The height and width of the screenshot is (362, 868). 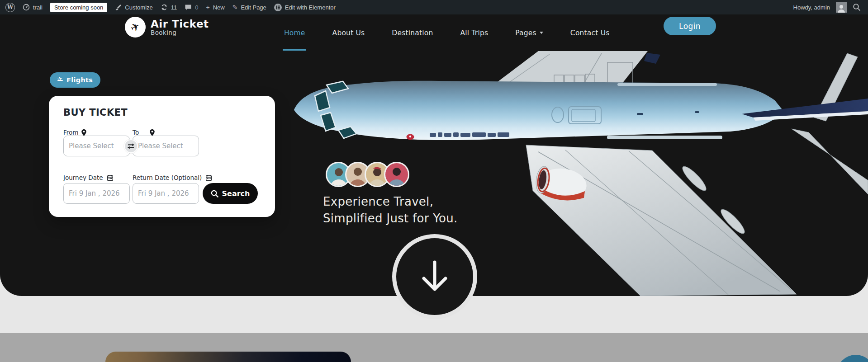 I want to click on site-logo: ✈ Air Ticket Booking, so click(x=167, y=27).